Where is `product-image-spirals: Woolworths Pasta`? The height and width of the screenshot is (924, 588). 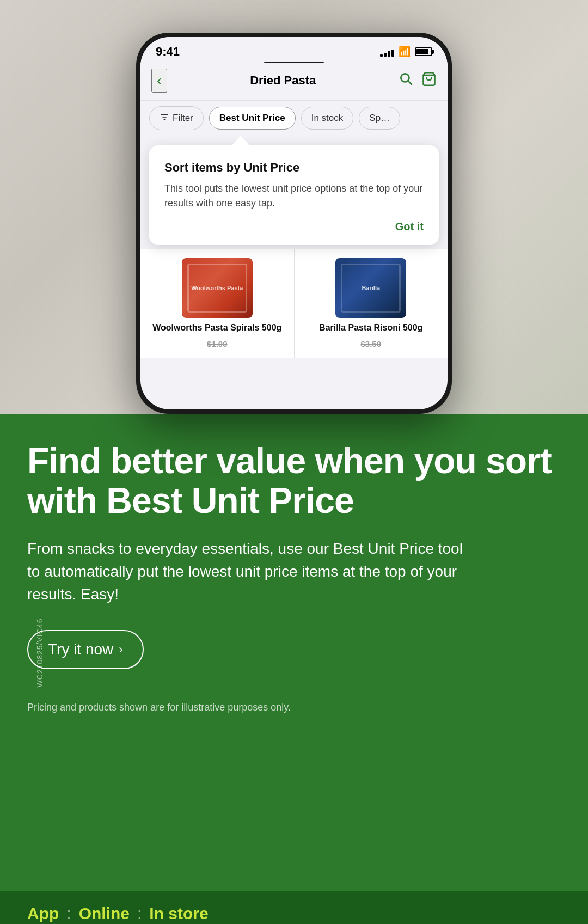 product-image-spirals: Woolworths Pasta is located at coordinates (217, 288).